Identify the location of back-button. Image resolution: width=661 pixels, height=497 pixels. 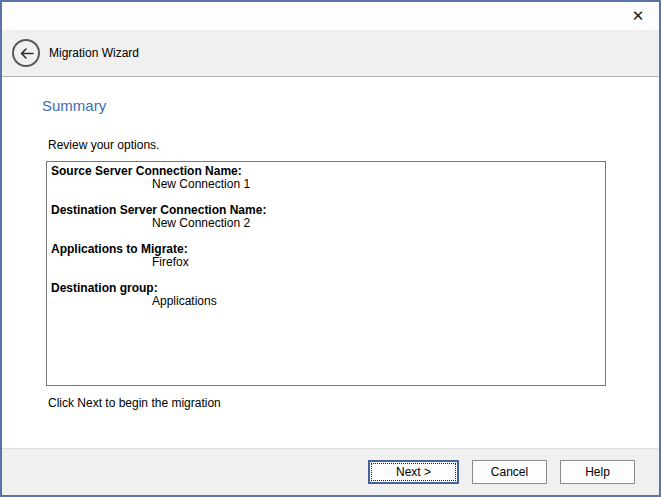
(26, 53).